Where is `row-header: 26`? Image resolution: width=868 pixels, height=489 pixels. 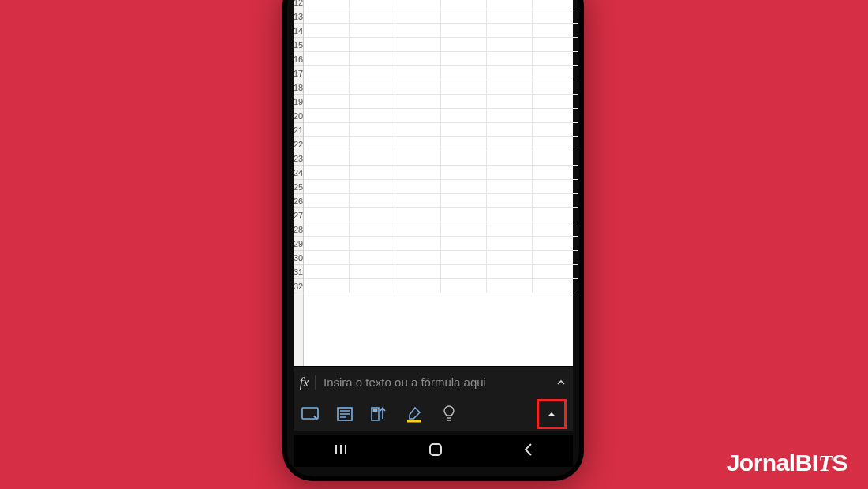
row-header: 26 is located at coordinates (298, 201).